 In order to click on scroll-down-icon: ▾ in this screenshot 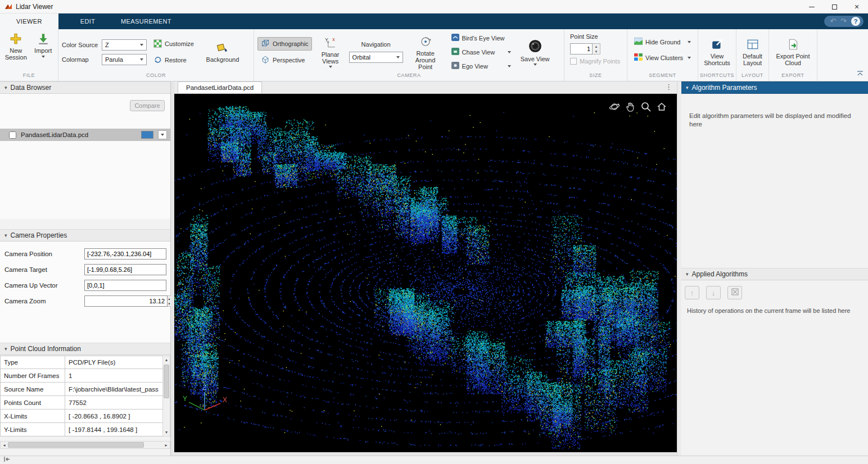, I will do `click(166, 433)`.